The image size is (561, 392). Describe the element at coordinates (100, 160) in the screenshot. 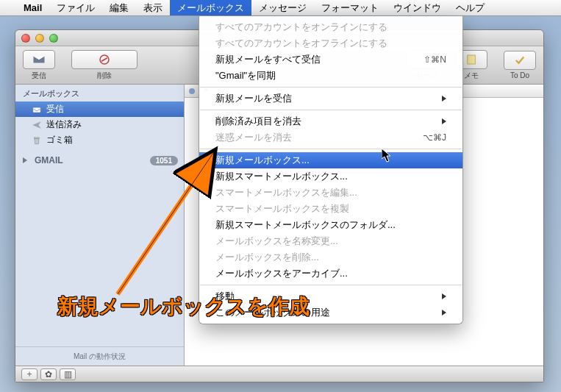

I see `sidebar-gmail: GMAIL 1051` at that location.